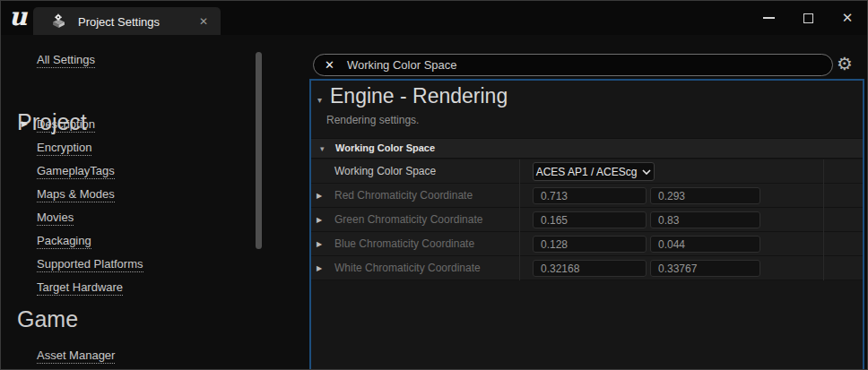 This screenshot has width=868, height=370. I want to click on minimize-icon, so click(769, 18).